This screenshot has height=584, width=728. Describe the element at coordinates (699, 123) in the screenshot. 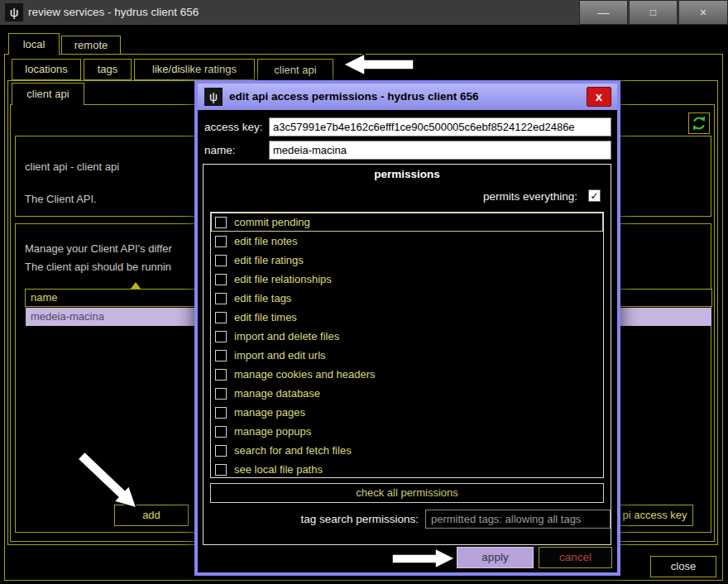

I see `refresh-button` at that location.